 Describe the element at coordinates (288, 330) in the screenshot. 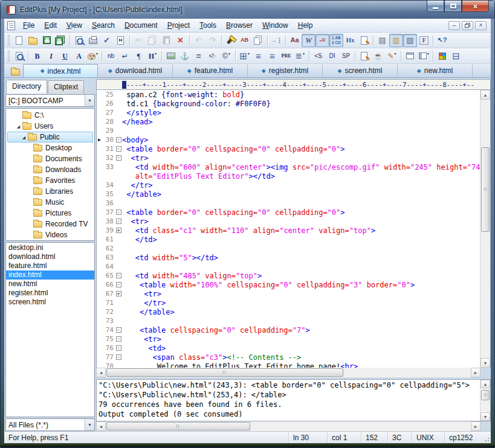

I see `code-line-74: 74- <table cellspacing="0" cellpadding="…` at that location.